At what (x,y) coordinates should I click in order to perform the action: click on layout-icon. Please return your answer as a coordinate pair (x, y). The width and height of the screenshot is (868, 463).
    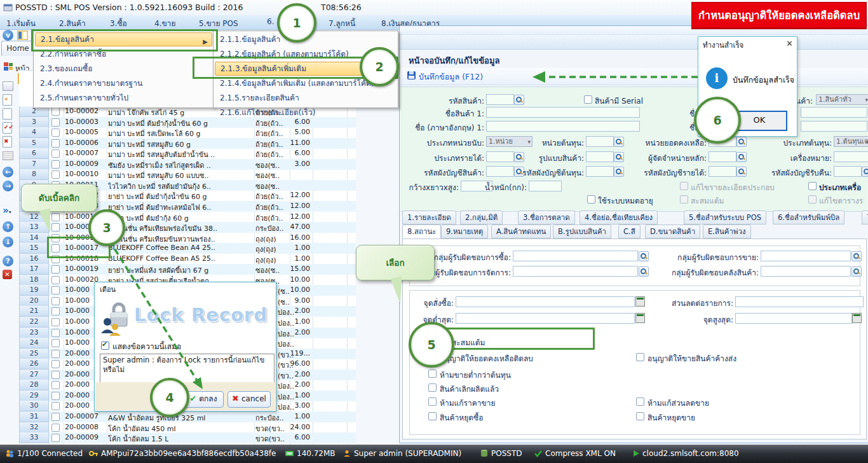
    Looking at the image, I should click on (23, 36).